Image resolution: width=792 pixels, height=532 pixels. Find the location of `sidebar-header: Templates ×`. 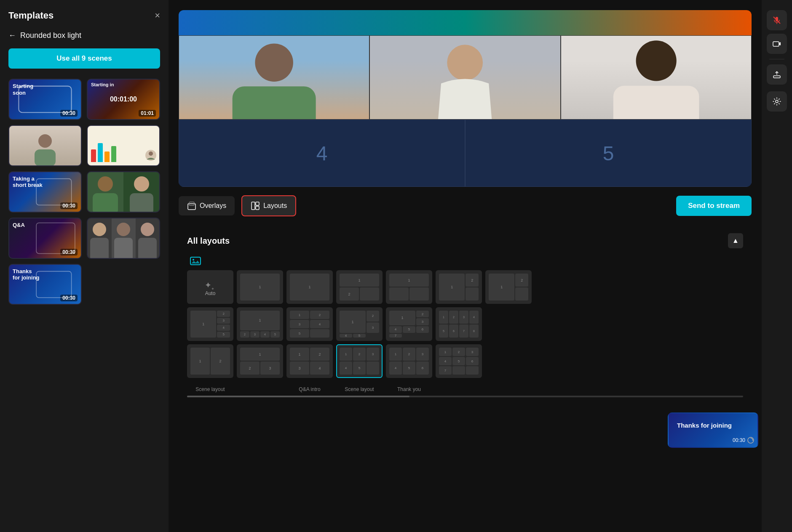

sidebar-header: Templates × is located at coordinates (84, 16).